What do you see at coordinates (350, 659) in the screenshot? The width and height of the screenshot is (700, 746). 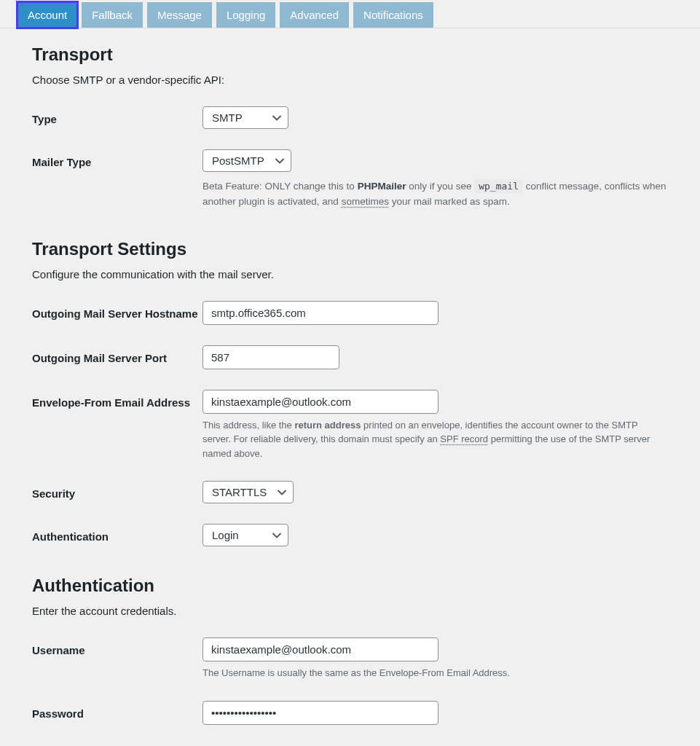 I see `row-username: Username The Username is usually the sam…` at bounding box center [350, 659].